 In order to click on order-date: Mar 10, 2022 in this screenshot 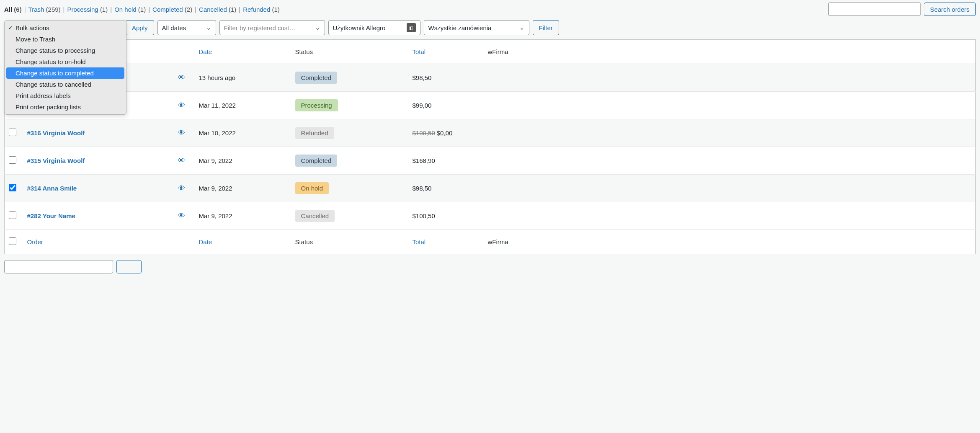, I will do `click(243, 133)`.